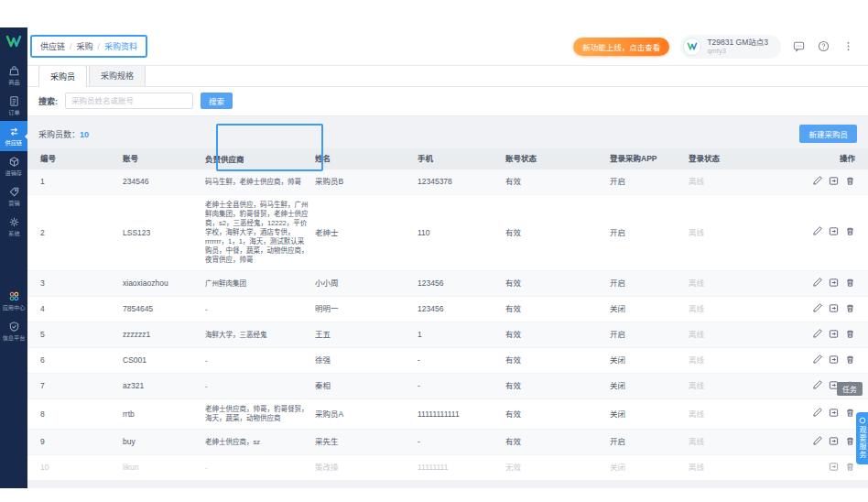 This screenshot has width=868, height=502. I want to click on sidebar-item-inventory: 进销存, so click(14, 167).